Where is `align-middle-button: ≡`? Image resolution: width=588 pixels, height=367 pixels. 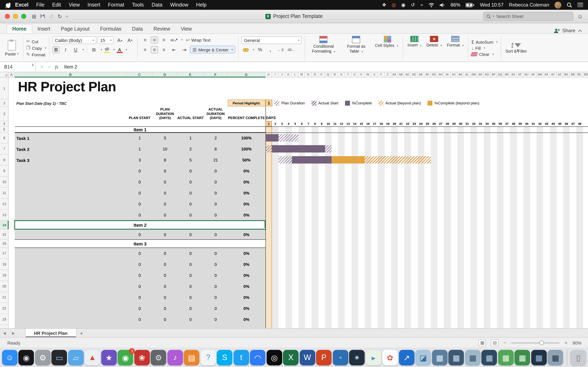
align-middle-button: ≡ is located at coordinates (155, 40).